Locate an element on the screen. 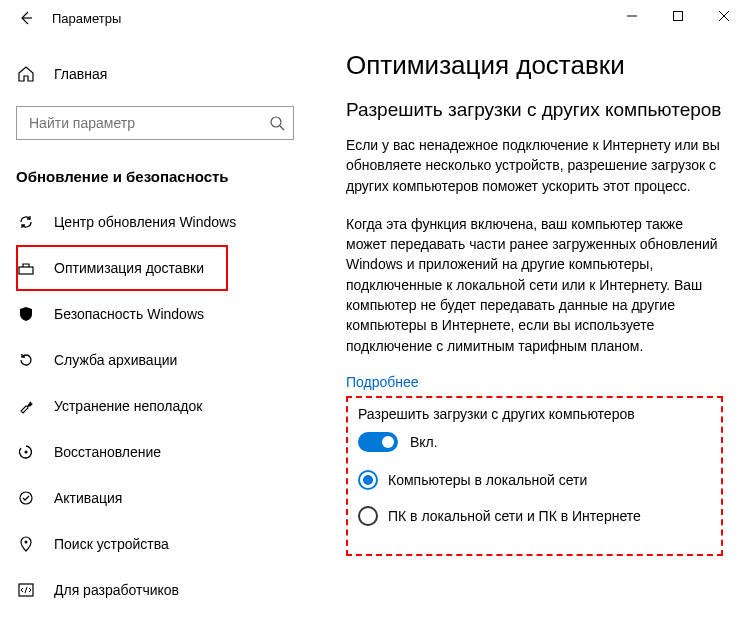  minimize-button is located at coordinates (632, 16).